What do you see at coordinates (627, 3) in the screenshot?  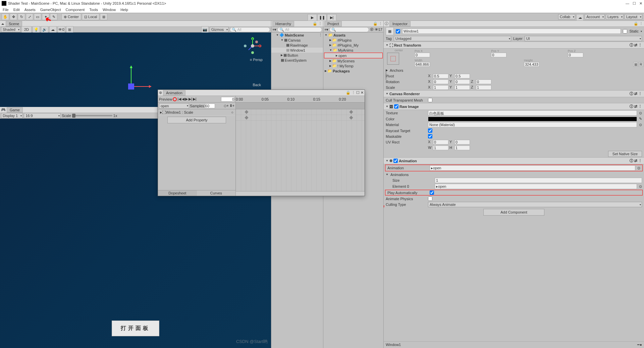 I see `minimize-icon: —` at bounding box center [627, 3].